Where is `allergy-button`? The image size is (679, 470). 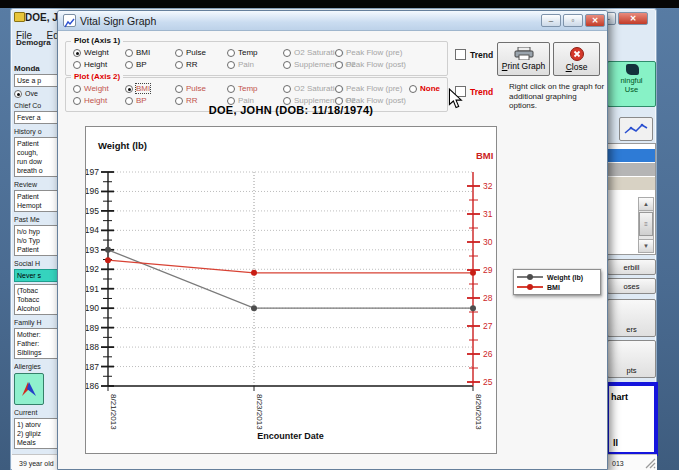 allergy-button is located at coordinates (29, 389).